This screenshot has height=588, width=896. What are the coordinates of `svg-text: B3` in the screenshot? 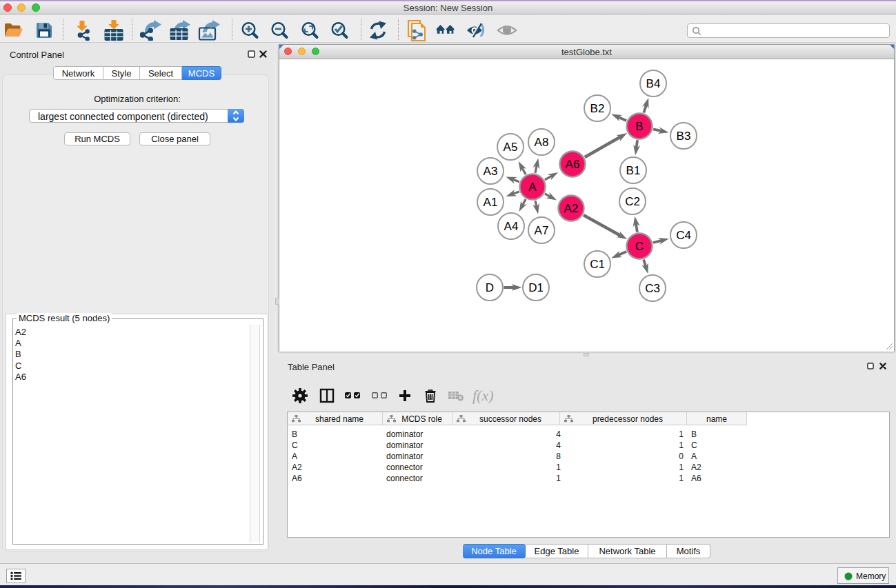 It's located at (684, 136).